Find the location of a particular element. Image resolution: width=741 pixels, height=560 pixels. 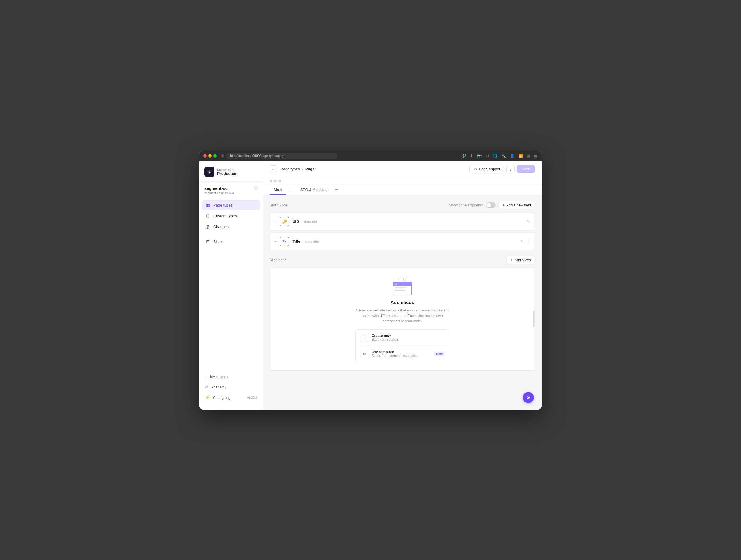

custom-types-icon: ⊞ is located at coordinates (208, 216).